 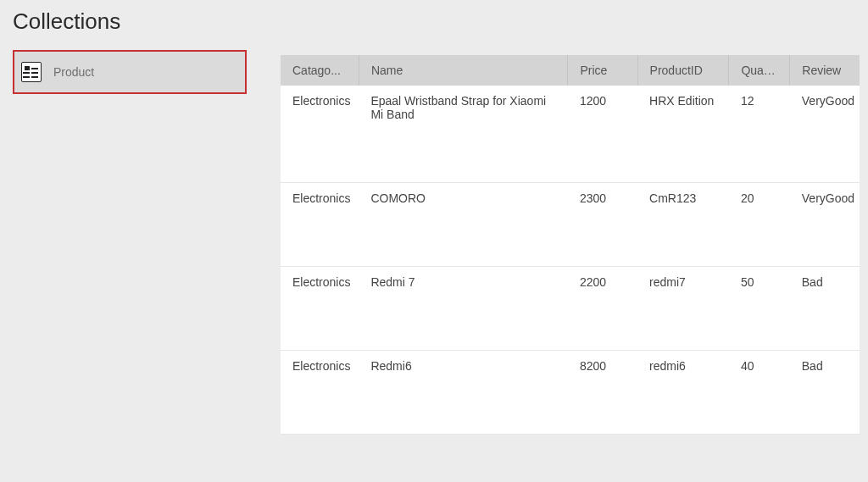 I want to click on cell-quantity: 40, so click(x=760, y=393).